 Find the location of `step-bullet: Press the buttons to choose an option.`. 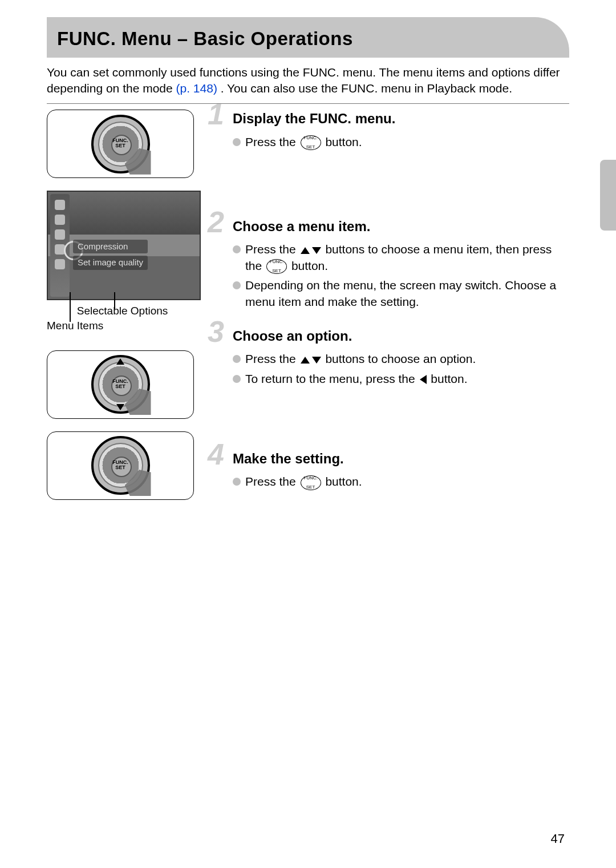

step-bullet: Press the buttons to choose an option. is located at coordinates (401, 359).